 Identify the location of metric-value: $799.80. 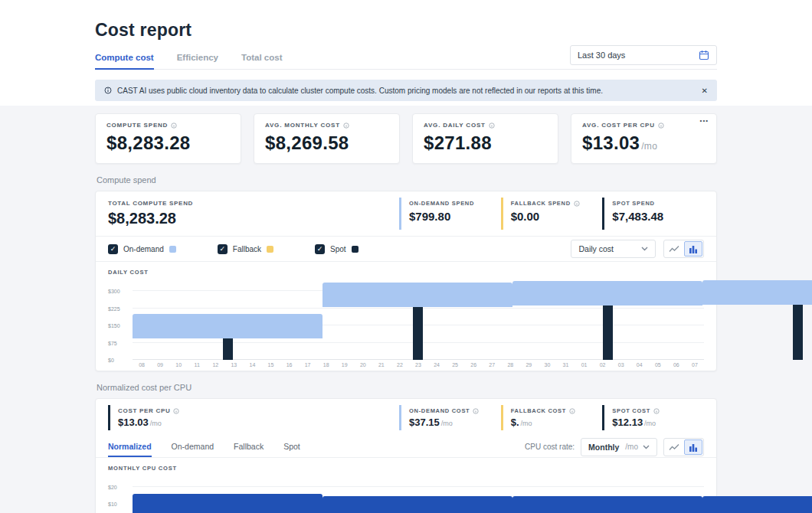
(455, 216).